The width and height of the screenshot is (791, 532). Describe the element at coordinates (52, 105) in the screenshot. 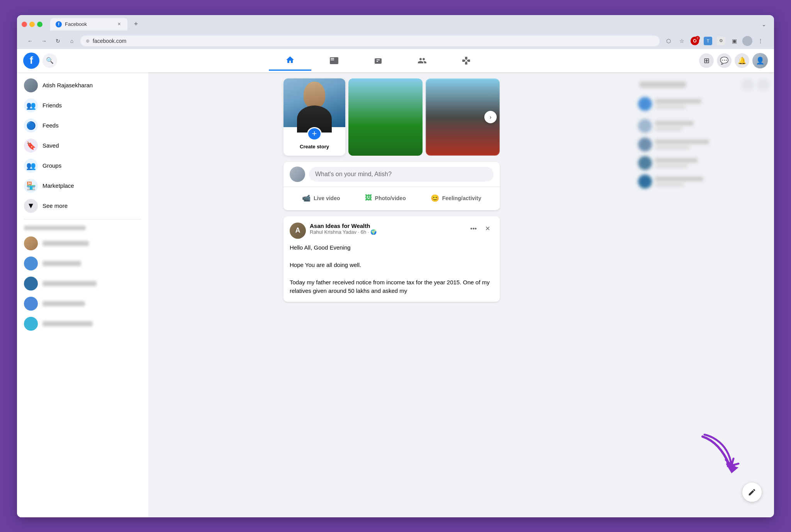

I see `sidebar-friends-label: Friends` at that location.